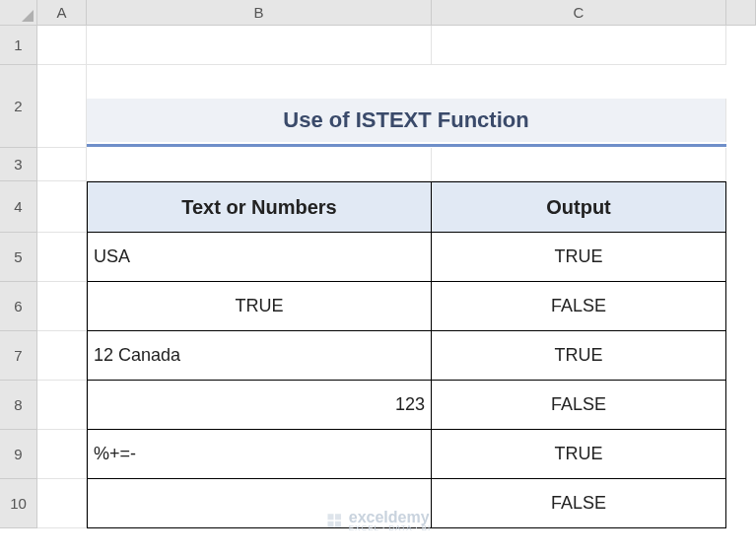  I want to click on col-header-C: C, so click(580, 13).